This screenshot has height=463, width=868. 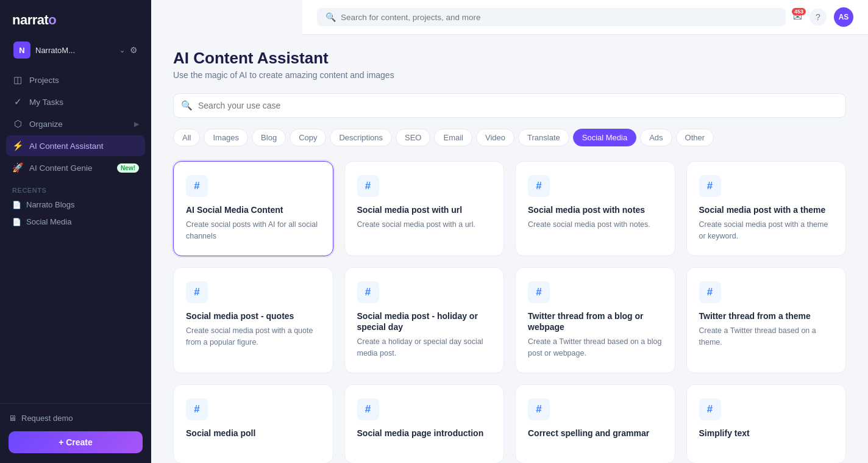 I want to click on card-title: Simplify text, so click(x=767, y=433).